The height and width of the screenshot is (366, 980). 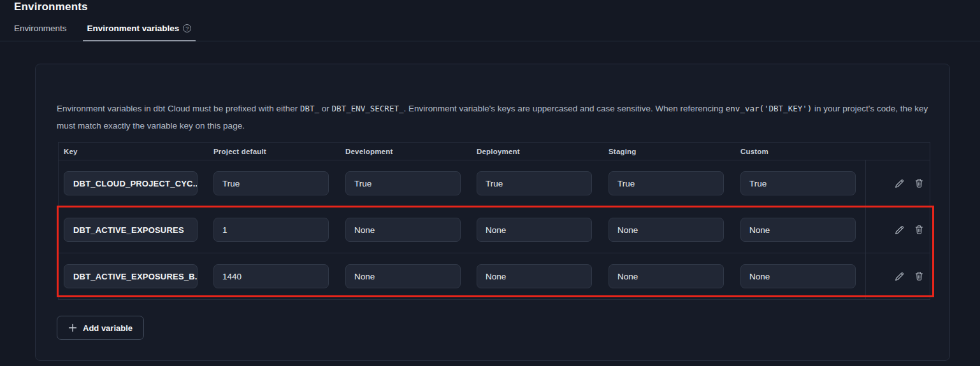 What do you see at coordinates (271, 183) in the screenshot?
I see `variable-value-project-default: True` at bounding box center [271, 183].